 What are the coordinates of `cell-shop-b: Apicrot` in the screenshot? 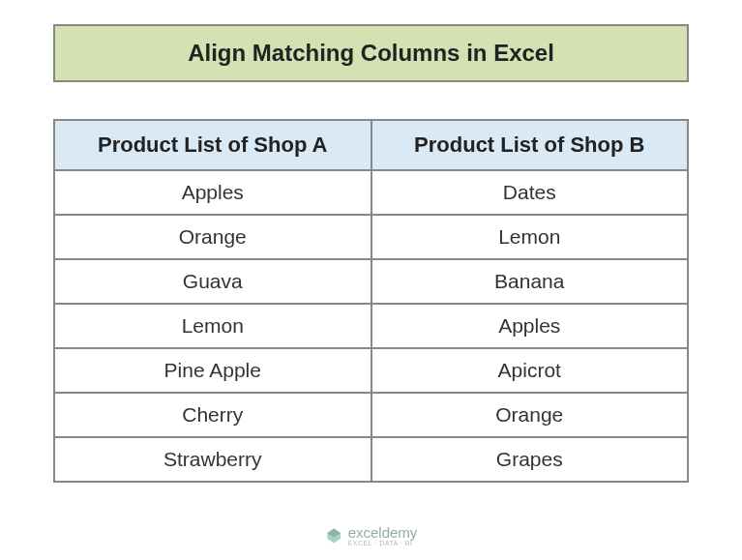 It's located at (530, 370).